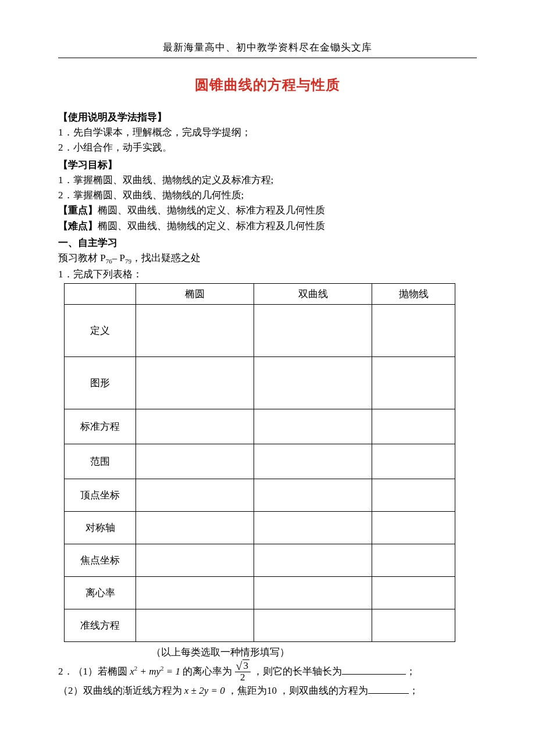 Image resolution: width=535 pixels, height=756 pixels. I want to click on row-label-standard-equation: 标准方程, so click(100, 426).